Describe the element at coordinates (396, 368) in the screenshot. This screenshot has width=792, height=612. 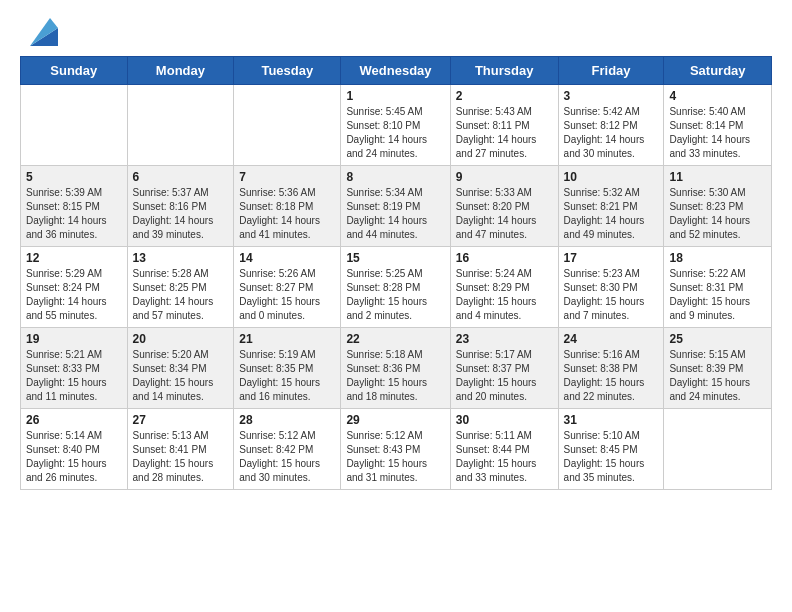
I see `calendar-cell: 22Sunrise: 5:18 AM Sunset: 8:36 PM Dayli…` at that location.